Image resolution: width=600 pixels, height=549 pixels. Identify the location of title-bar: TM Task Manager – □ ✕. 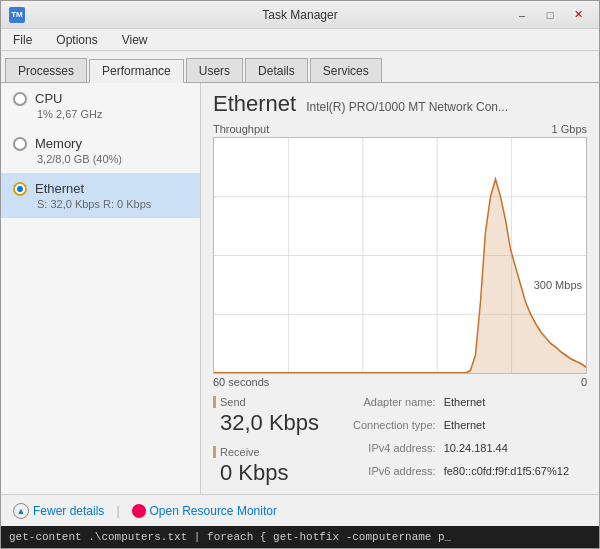
(300, 15).